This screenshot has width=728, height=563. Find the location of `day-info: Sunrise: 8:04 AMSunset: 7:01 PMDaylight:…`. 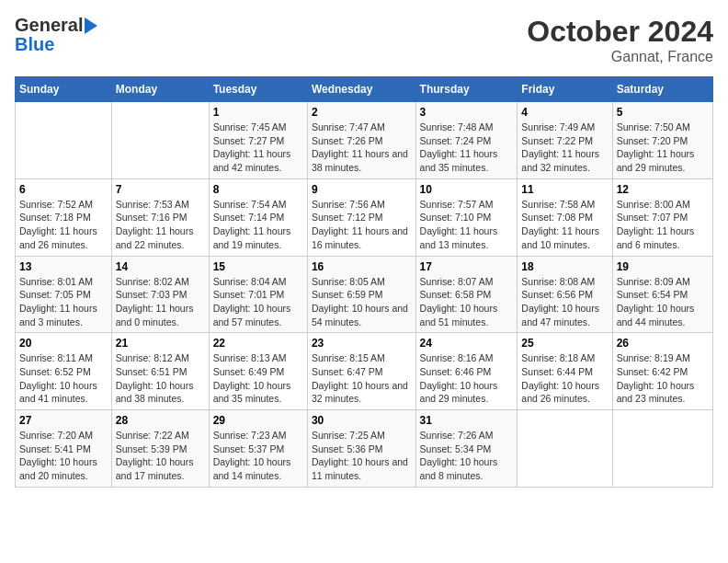

day-info: Sunrise: 8:04 AMSunset: 7:01 PMDaylight:… is located at coordinates (258, 302).